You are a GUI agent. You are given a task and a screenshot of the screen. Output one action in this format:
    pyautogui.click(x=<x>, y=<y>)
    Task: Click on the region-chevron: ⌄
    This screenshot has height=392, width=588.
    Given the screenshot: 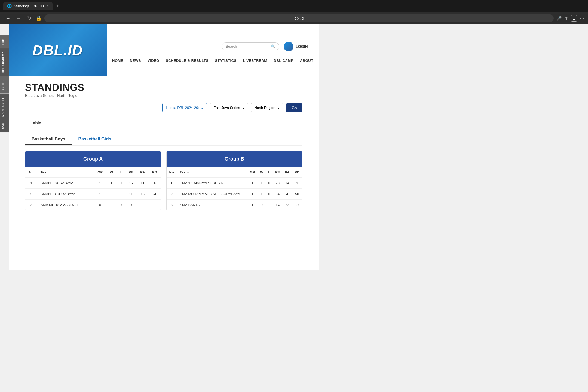 What is the action you would take?
    pyautogui.click(x=278, y=108)
    